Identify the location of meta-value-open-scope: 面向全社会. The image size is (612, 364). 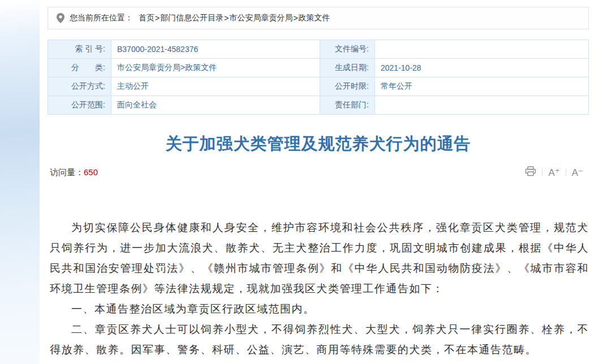
(216, 105).